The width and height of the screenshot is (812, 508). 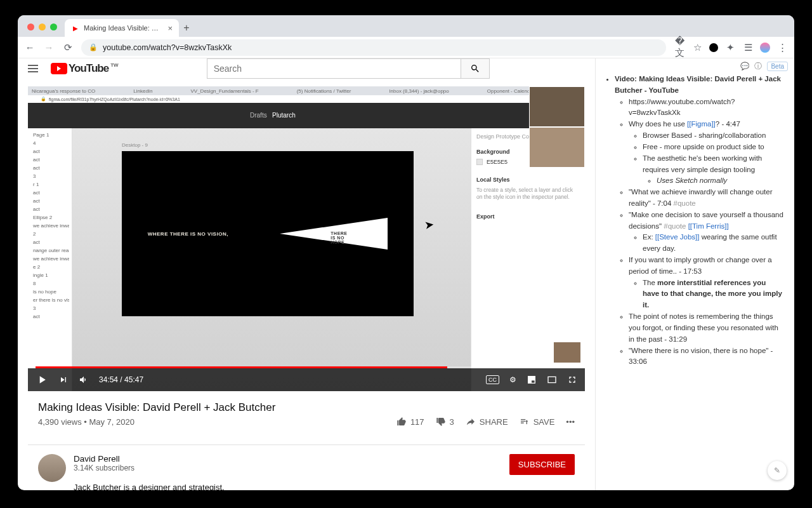 What do you see at coordinates (714, 48) in the screenshot?
I see `ext1-icon` at bounding box center [714, 48].